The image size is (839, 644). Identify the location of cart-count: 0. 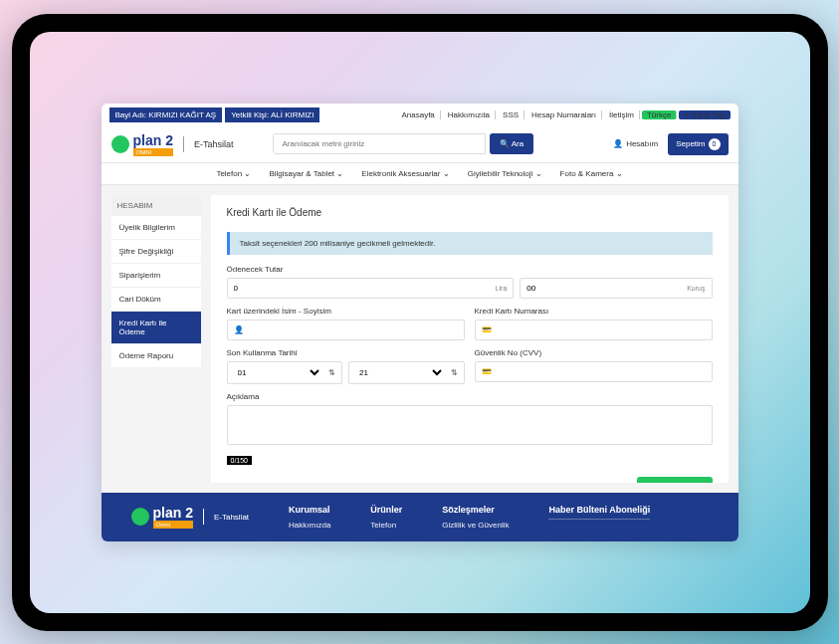
(715, 144).